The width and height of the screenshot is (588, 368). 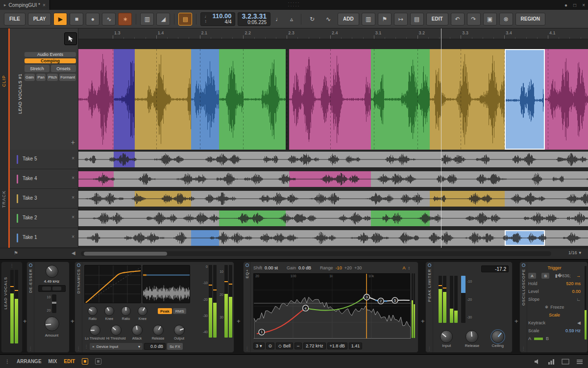 What do you see at coordinates (25, 5) in the screenshot?
I see `project-tab: ▸ CompingGUI * ×` at bounding box center [25, 5].